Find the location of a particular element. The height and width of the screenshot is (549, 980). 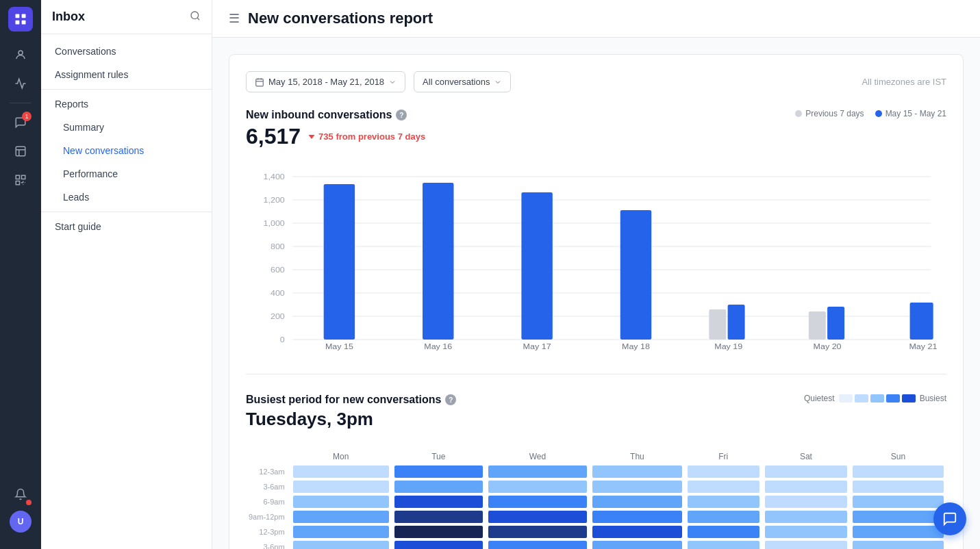

inbox-badge: 1 is located at coordinates (27, 116).